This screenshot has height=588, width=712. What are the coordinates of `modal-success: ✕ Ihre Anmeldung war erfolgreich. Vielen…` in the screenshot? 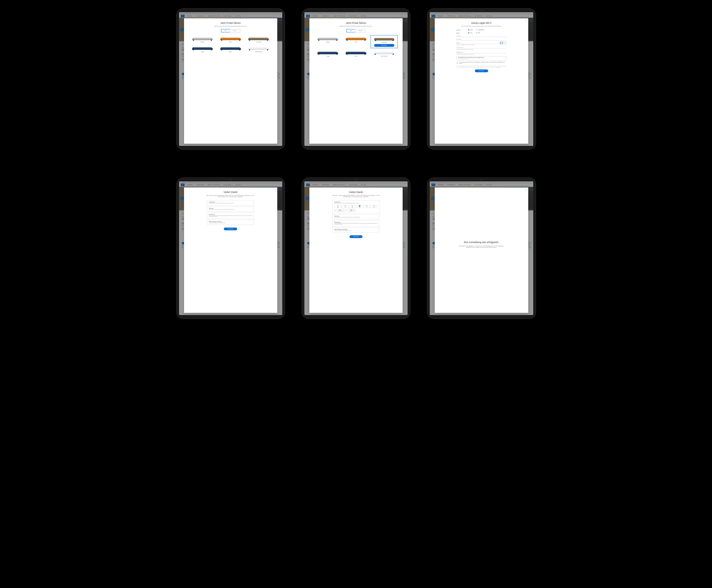 It's located at (481, 250).